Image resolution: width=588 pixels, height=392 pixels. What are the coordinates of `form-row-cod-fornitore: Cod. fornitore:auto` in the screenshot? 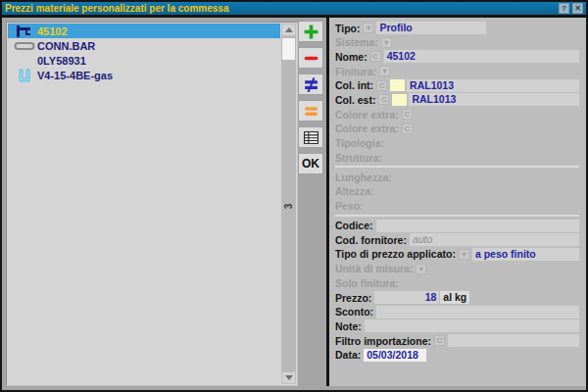 It's located at (457, 239).